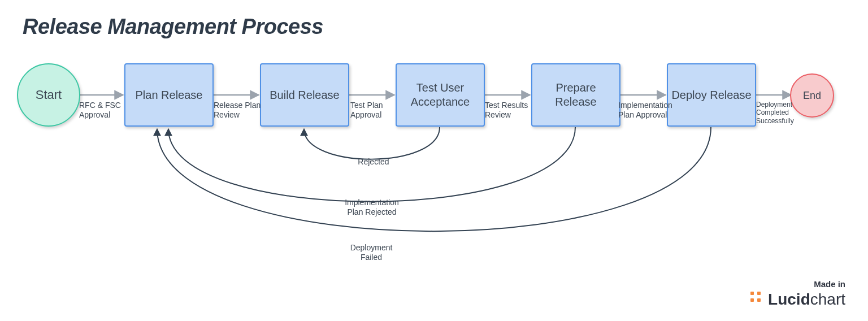 This screenshot has width=868, height=321. What do you see at coordinates (304, 95) in the screenshot?
I see `node-build-release-label: Build Release` at bounding box center [304, 95].